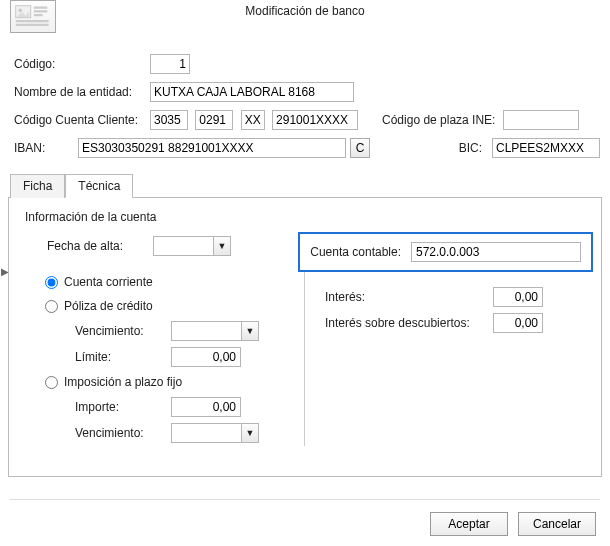  What do you see at coordinates (518, 297) in the screenshot?
I see `interes-input` at bounding box center [518, 297].